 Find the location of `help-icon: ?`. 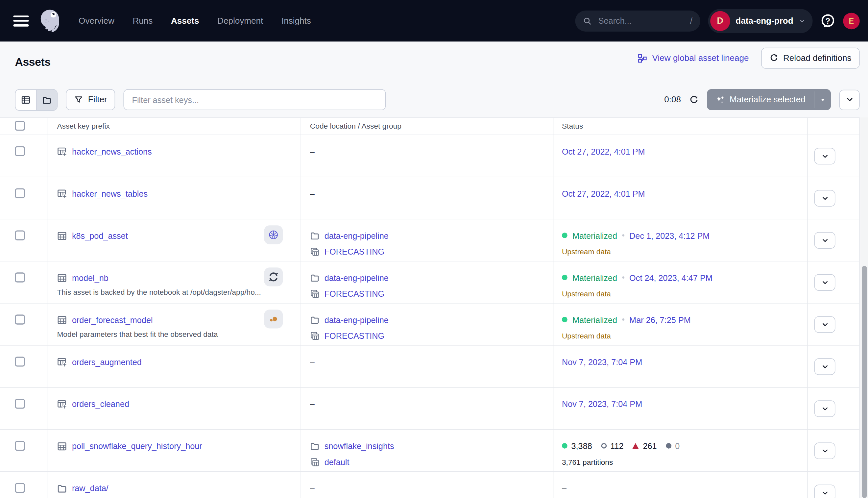

help-icon: ? is located at coordinates (828, 21).